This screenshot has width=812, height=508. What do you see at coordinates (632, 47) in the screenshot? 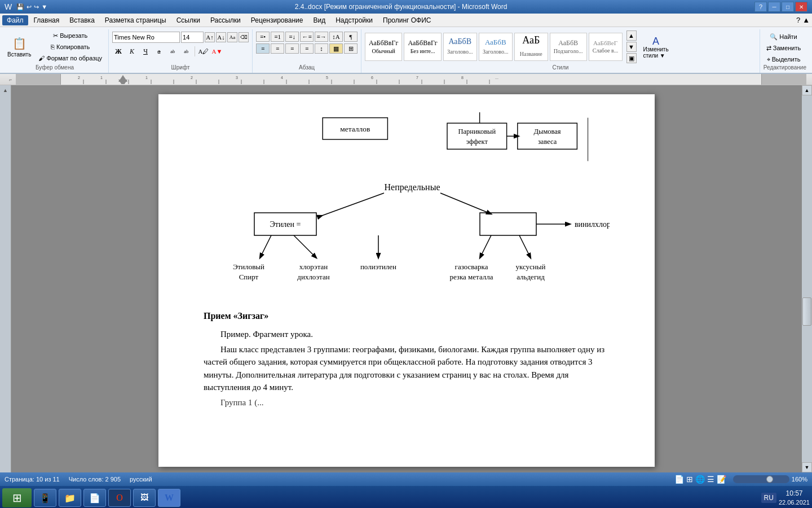
I see `styles-scroll-down: ▼` at bounding box center [632, 47].